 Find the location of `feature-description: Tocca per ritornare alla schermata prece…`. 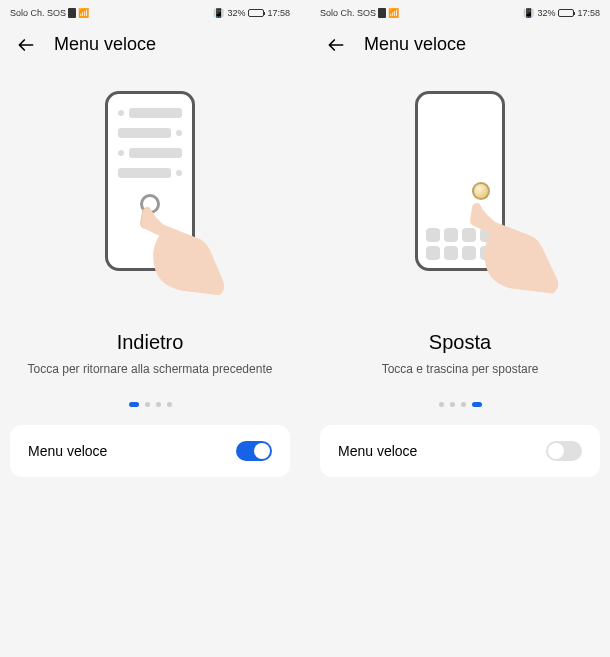

feature-description: Tocca per ritornare alla schermata prece… is located at coordinates (150, 369).